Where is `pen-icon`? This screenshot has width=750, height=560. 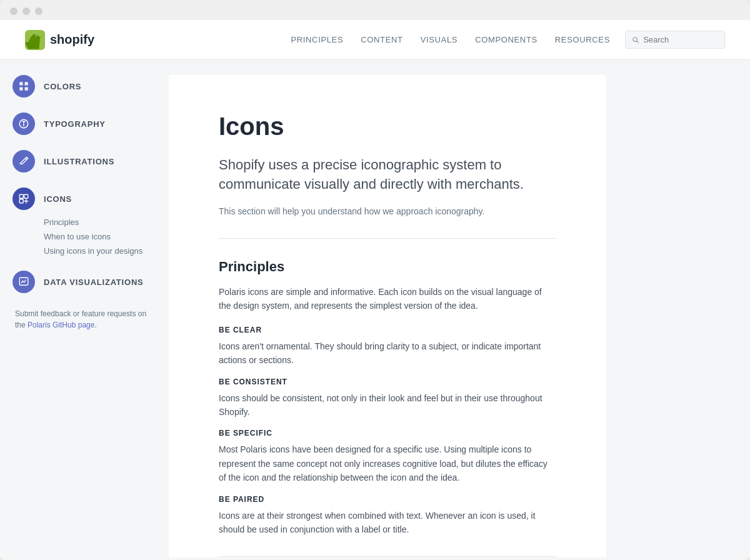 pen-icon is located at coordinates (24, 161).